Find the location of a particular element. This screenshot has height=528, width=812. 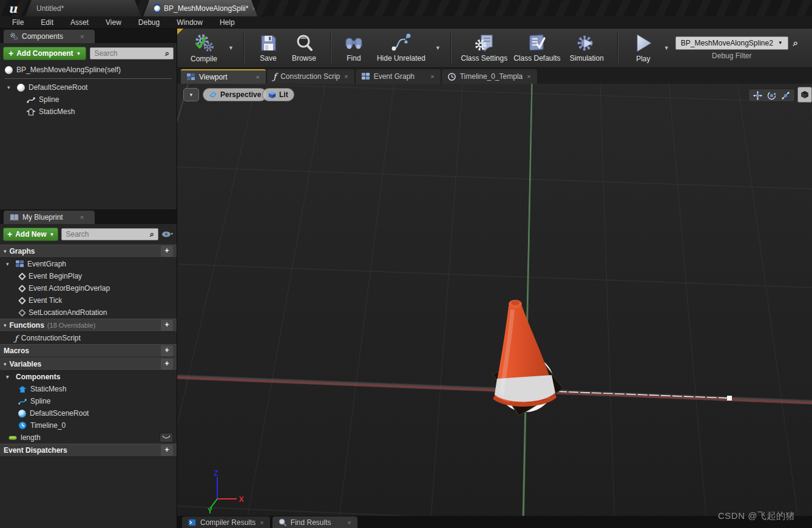

var-row-spline: Spline is located at coordinates (89, 401).